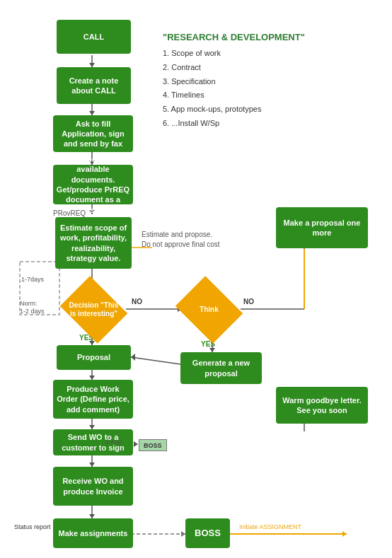 The image size is (392, 558). Describe the element at coordinates (93, 37) in the screenshot. I see `call-box: CALL` at that location.